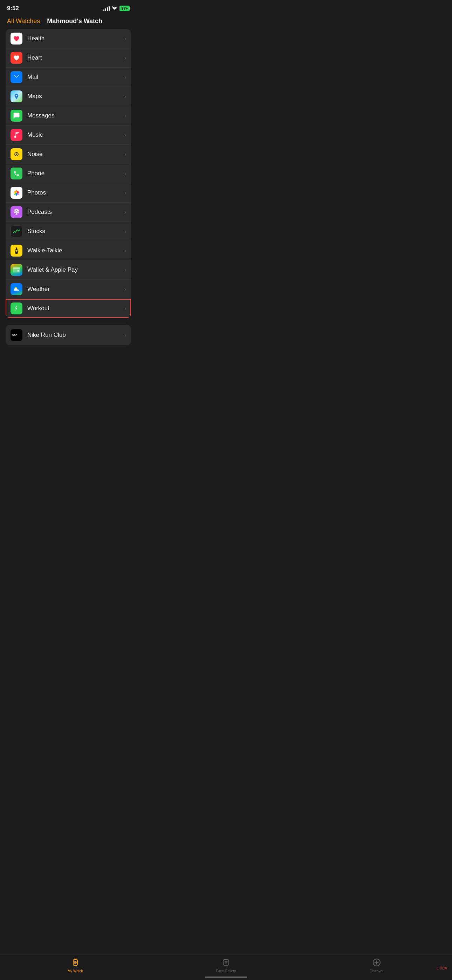 The width and height of the screenshot is (452, 980). What do you see at coordinates (68, 135) in the screenshot?
I see `list-item: Music ›` at bounding box center [68, 135].